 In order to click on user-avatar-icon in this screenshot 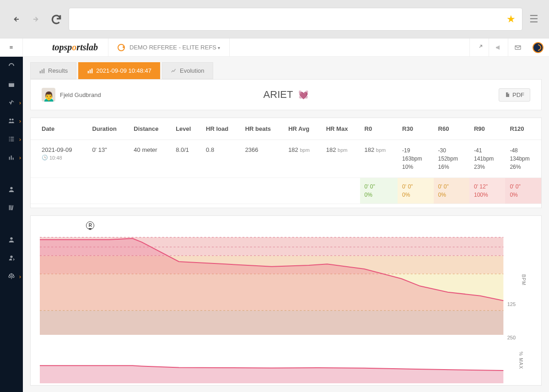, I will do `click(48, 95)`.